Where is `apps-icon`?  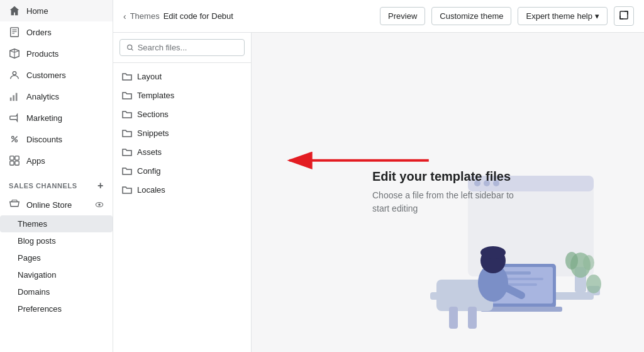
apps-icon is located at coordinates (14, 161).